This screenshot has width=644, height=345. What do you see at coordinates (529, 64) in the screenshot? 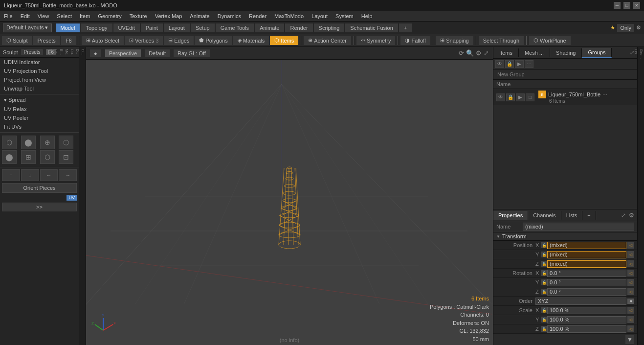
I see `items-extra-button: ⋯` at bounding box center [529, 64].